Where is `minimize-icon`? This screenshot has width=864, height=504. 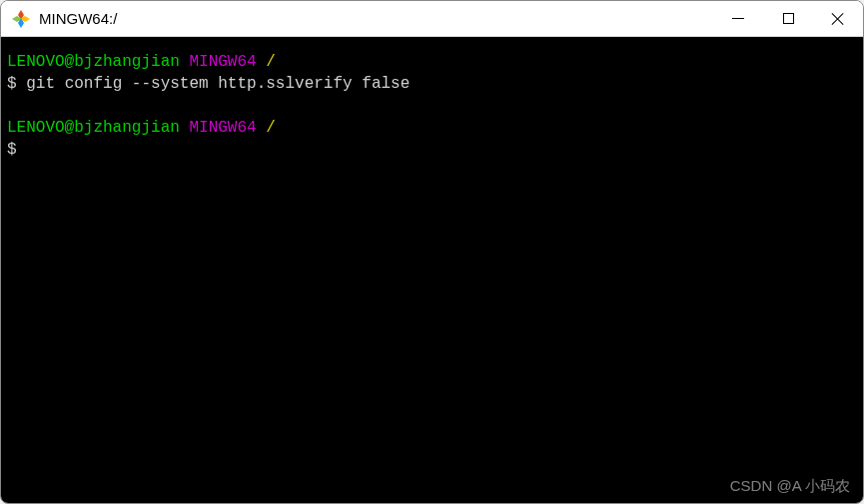
minimize-icon is located at coordinates (738, 18).